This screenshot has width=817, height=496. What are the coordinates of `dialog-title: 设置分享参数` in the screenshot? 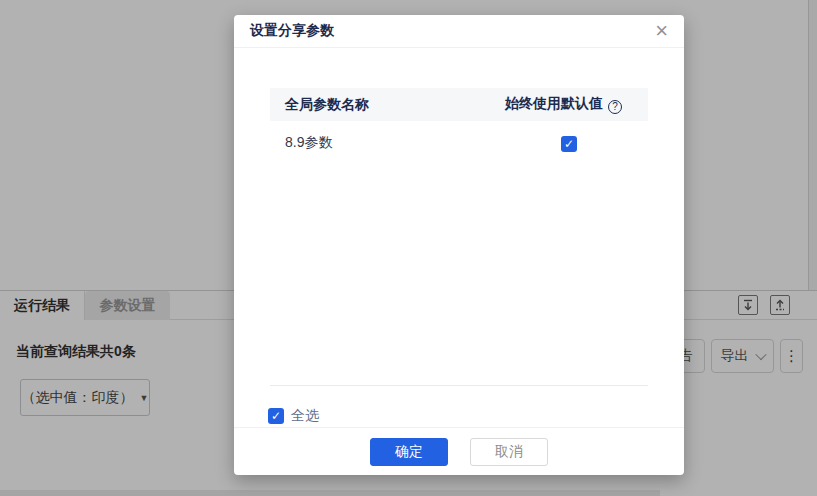 It's located at (292, 31).